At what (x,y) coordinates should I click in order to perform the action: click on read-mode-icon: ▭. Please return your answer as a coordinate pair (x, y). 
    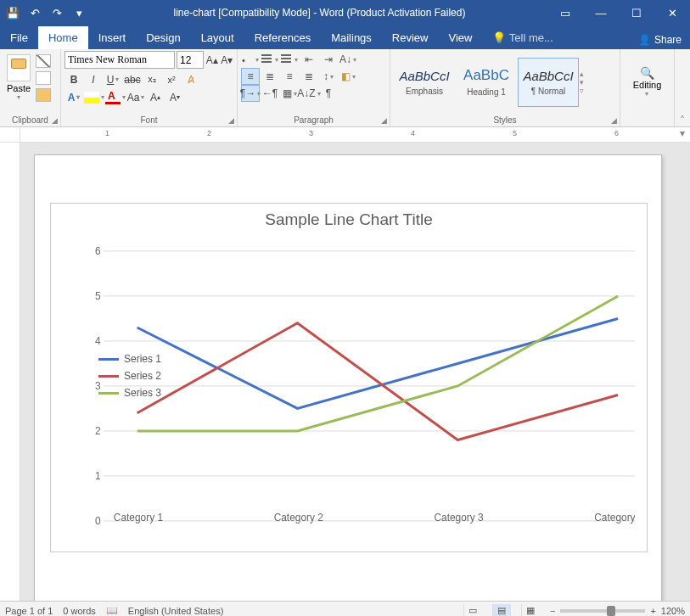
    Looking at the image, I should click on (473, 611).